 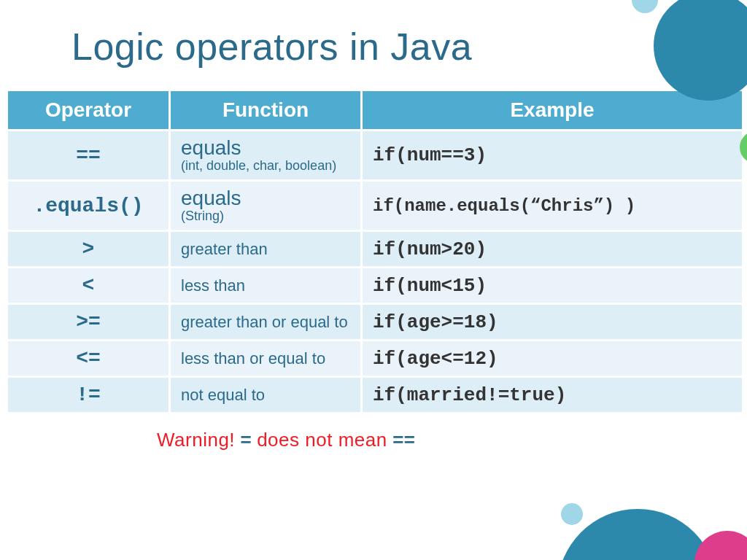 I want to click on cell-operator: ==, so click(x=88, y=155).